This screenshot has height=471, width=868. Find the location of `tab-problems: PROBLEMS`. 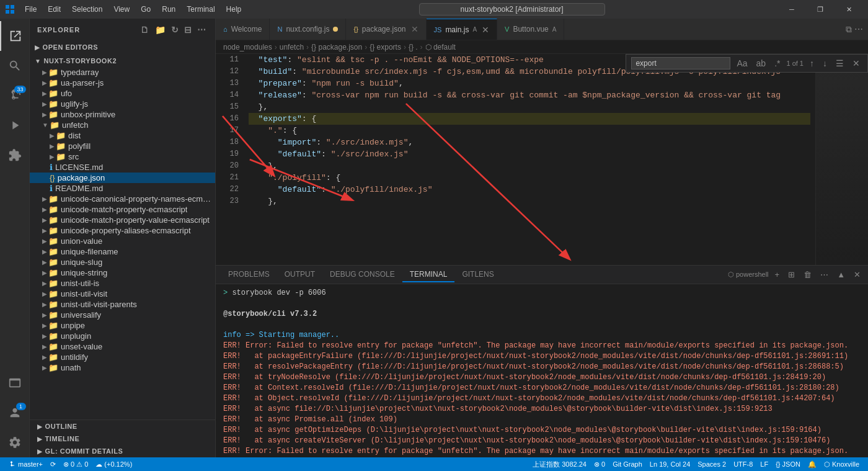

tab-problems: PROBLEMS is located at coordinates (249, 275).